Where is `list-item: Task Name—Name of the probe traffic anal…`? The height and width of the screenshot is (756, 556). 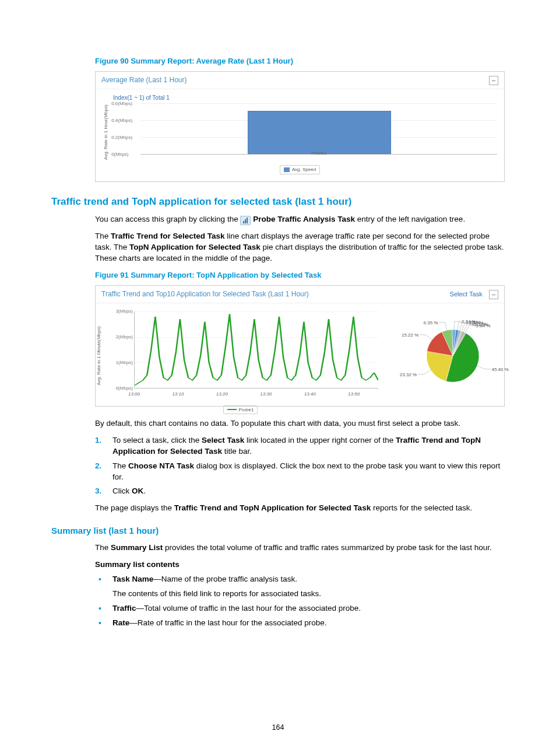
list-item: Task Name—Name of the probe traffic anal… is located at coordinates (300, 587).